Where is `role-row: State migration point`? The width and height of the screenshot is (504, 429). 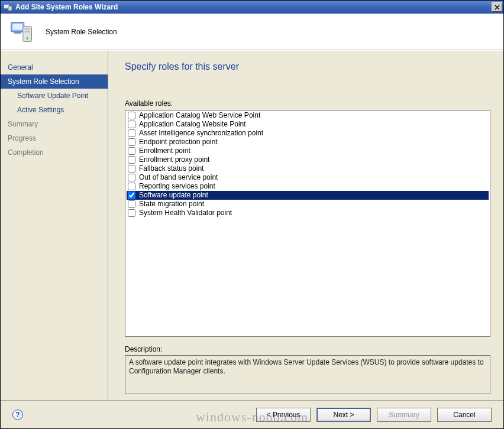
role-row: State migration point is located at coordinates (308, 204).